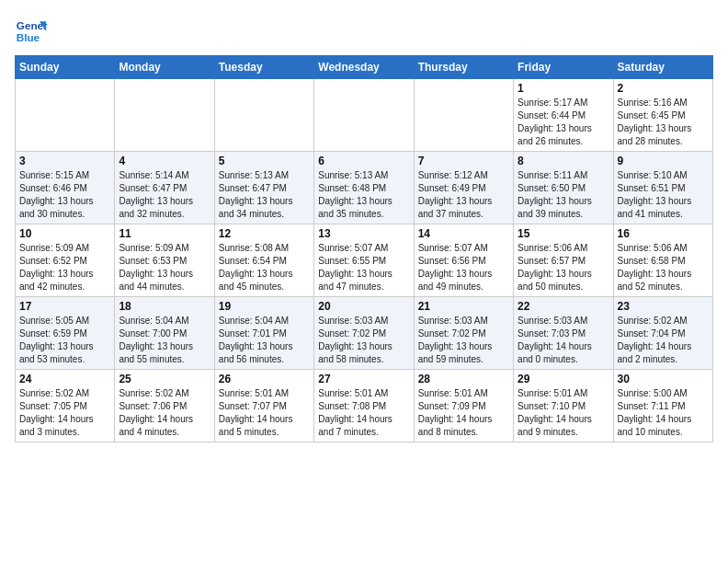 This screenshot has height=563, width=728. Describe the element at coordinates (364, 68) in the screenshot. I see `col-header-wednesday: Wednesday` at that location.